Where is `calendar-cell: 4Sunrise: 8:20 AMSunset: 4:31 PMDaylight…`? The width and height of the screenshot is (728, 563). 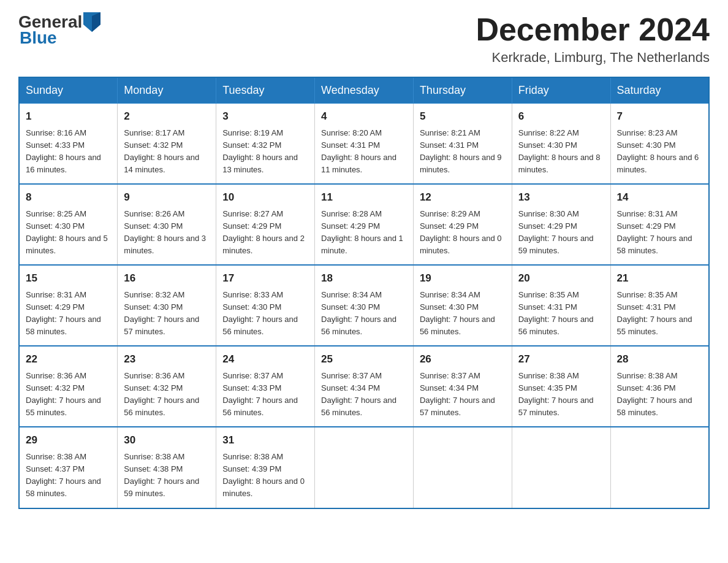 calendar-cell: 4Sunrise: 8:20 AMSunset: 4:31 PMDaylight… is located at coordinates (364, 144).